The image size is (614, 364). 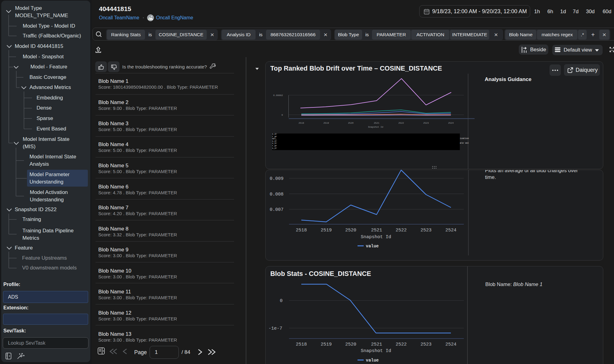 What do you see at coordinates (276, 210) in the screenshot?
I see `svg-text: 0.007` at bounding box center [276, 210].